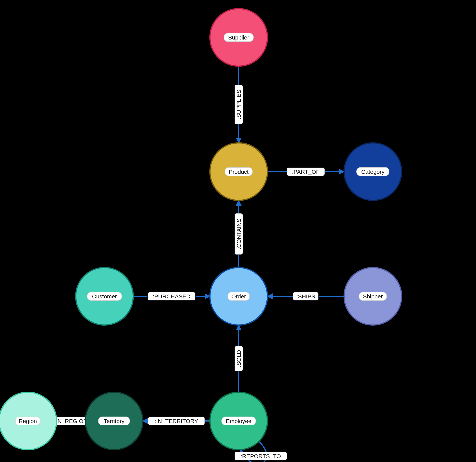 The image size is (476, 462). I want to click on edge-part-of: :PART_OF, so click(306, 171).